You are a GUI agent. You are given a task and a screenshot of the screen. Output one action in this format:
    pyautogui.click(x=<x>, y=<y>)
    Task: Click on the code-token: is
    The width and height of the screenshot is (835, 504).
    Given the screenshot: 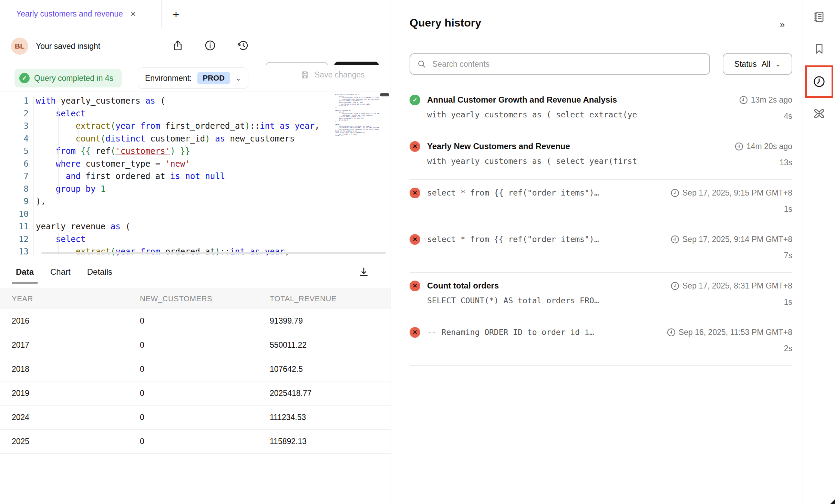 What is the action you would take?
    pyautogui.click(x=175, y=176)
    